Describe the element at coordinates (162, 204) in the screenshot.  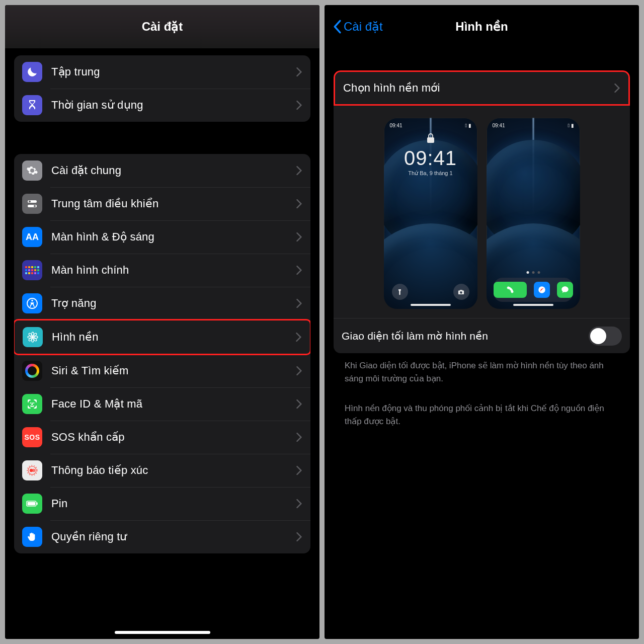
I see `settings-row-control-center: Trung tâm điều khiển` at that location.